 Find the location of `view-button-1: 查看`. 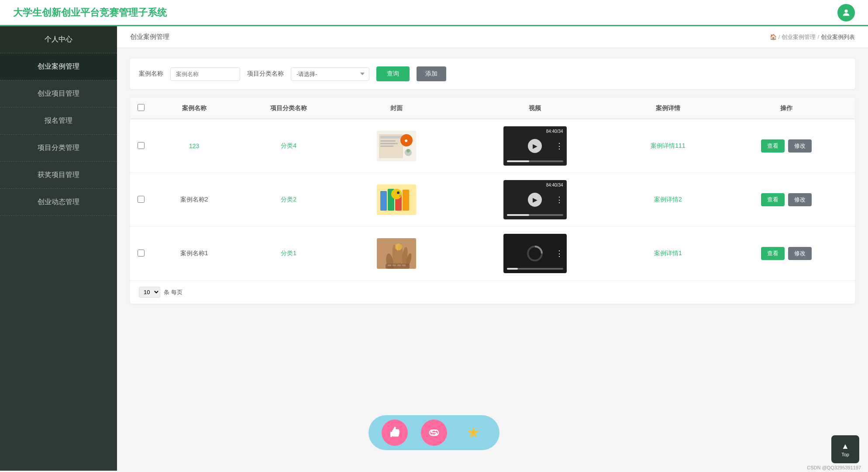

view-button-1: 查看 is located at coordinates (773, 146).